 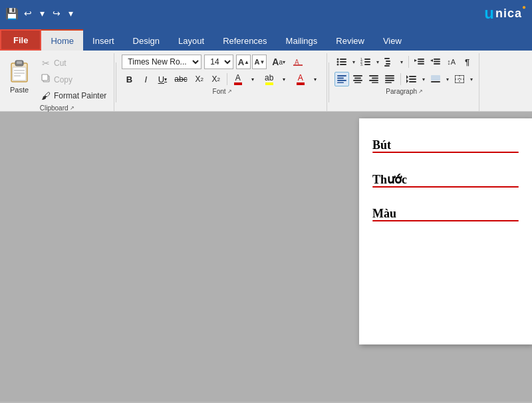 I want to click on paste-icon, so click(x=19, y=71).